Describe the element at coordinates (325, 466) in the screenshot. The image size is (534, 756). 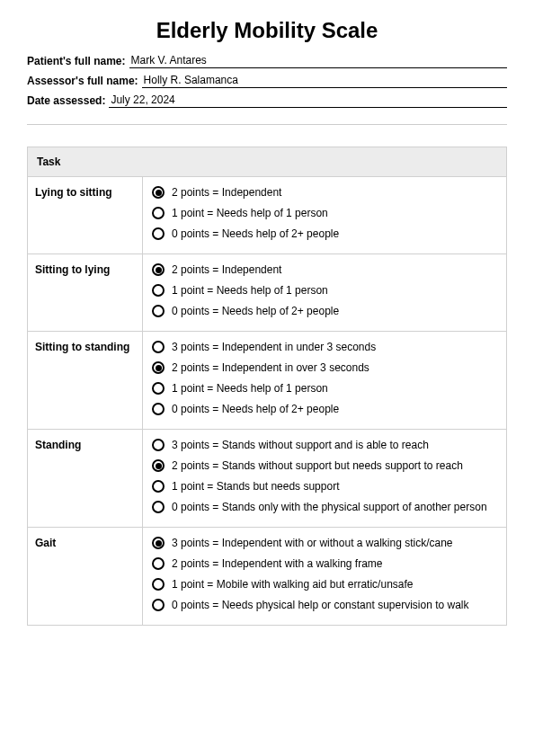
I see `task-option: 2 points = Stands without support but ne…` at that location.